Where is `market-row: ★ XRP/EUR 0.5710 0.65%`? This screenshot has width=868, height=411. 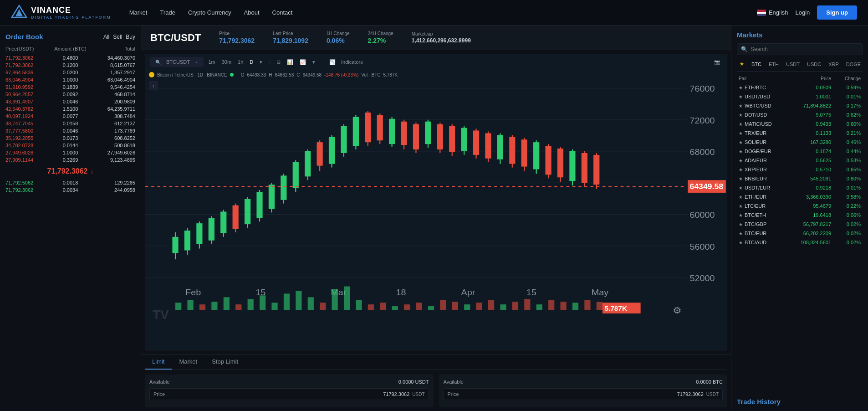
market-row: ★ XRP/EUR 0.5710 0.65% is located at coordinates (800, 170).